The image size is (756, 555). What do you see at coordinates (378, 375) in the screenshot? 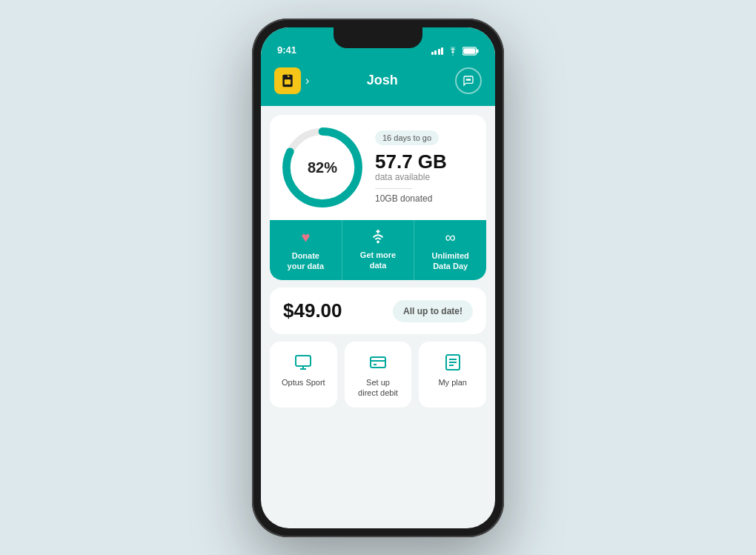
I see `direct-debit-tile: Set updirect debit` at bounding box center [378, 375].